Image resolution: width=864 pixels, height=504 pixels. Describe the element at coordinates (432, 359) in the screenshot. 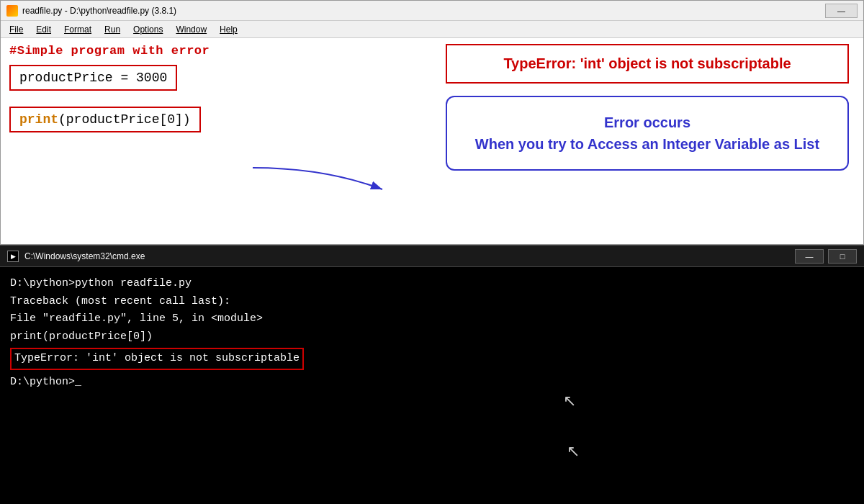

I see `cmd-output-error-wrapper: TypeError: 'int' object is not subscript…` at that location.